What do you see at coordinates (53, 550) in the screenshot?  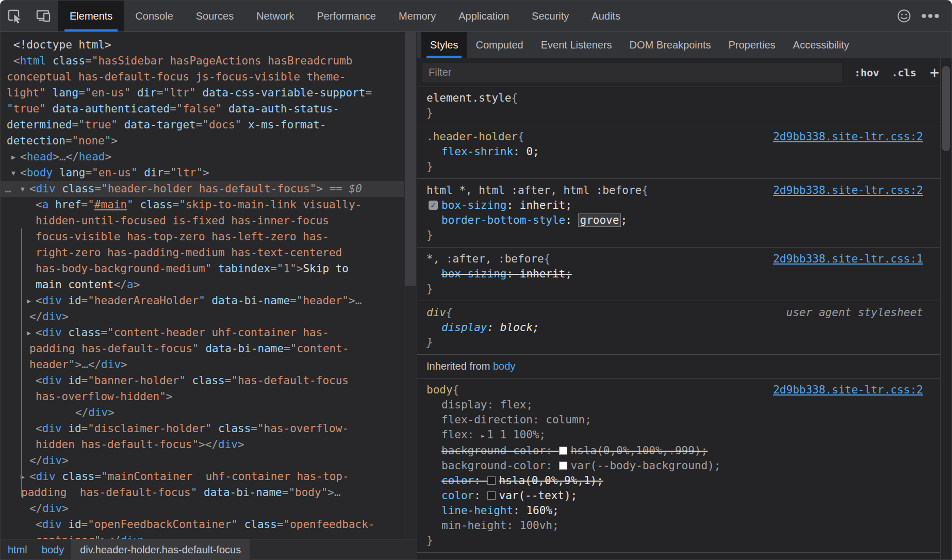 I see `breadcrumb-item-body: body` at bounding box center [53, 550].